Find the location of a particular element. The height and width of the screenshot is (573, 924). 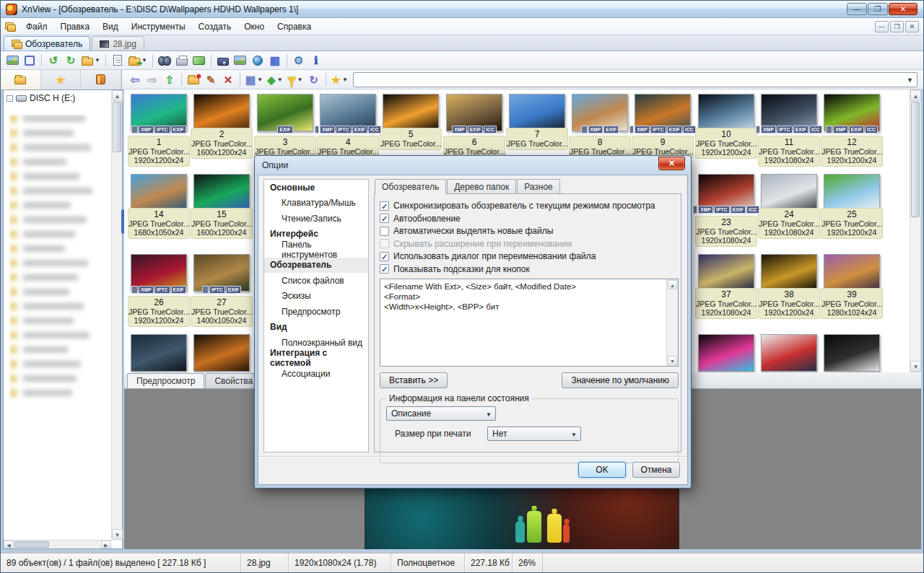

dialog-tab-1: Дерево папок is located at coordinates (481, 186).